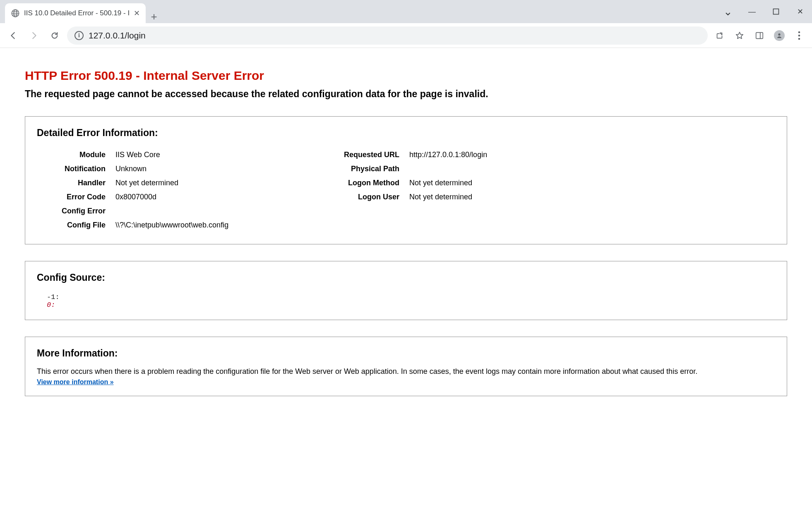 The height and width of the screenshot is (507, 812). Describe the element at coordinates (204, 155) in the screenshot. I see `kv-value: IIS Web Core` at that location.